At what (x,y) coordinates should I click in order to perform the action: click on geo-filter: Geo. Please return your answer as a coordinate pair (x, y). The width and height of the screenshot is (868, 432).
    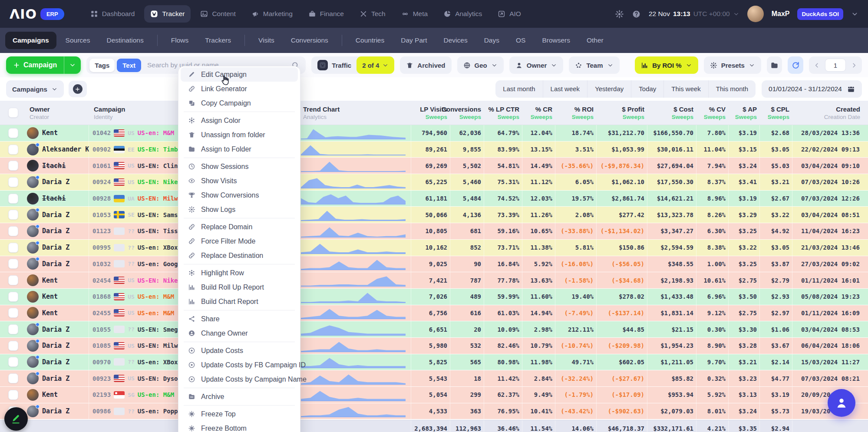
    Looking at the image, I should click on (480, 65).